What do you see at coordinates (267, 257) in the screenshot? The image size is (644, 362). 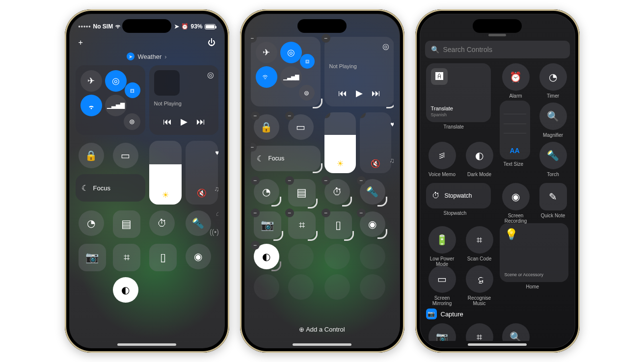 I see `dark-mode-toggle: ◐−` at bounding box center [267, 257].